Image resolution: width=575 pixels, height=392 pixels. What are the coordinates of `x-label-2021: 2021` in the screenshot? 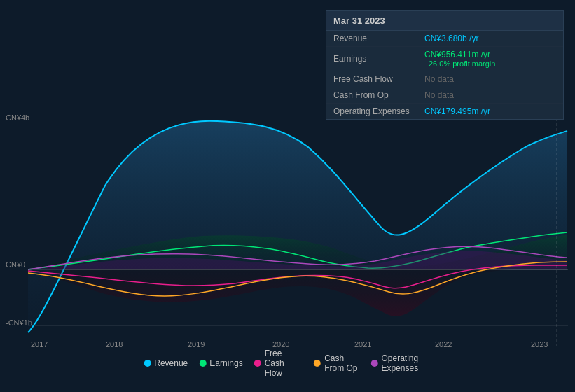 It's located at (363, 344).